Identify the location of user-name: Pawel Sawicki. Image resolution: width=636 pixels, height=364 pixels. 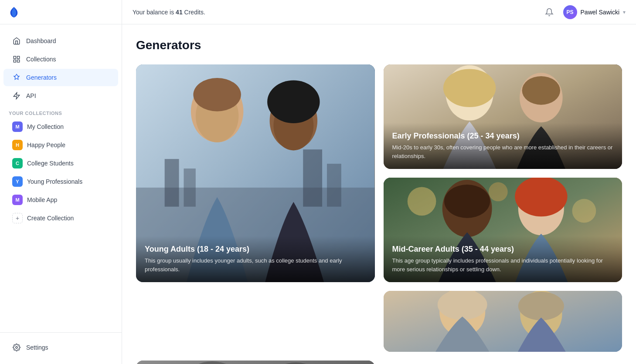
(600, 12).